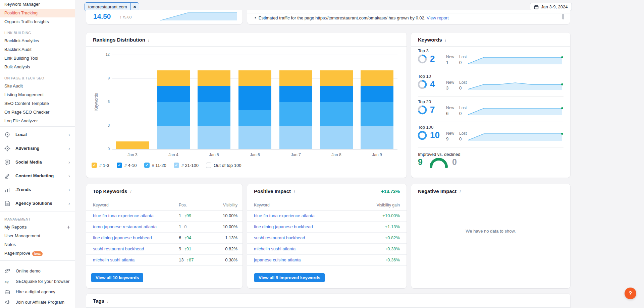  I want to click on trend-sparkline, so click(515, 85).